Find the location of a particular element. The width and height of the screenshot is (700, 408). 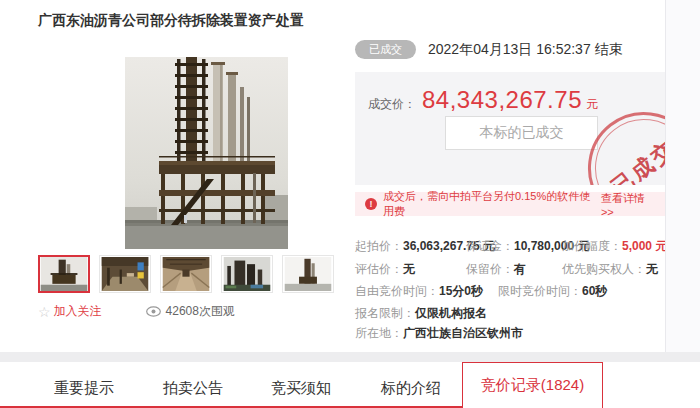

field-limited-bid-time: 限时竞价时间：60秒 is located at coordinates (552, 292).